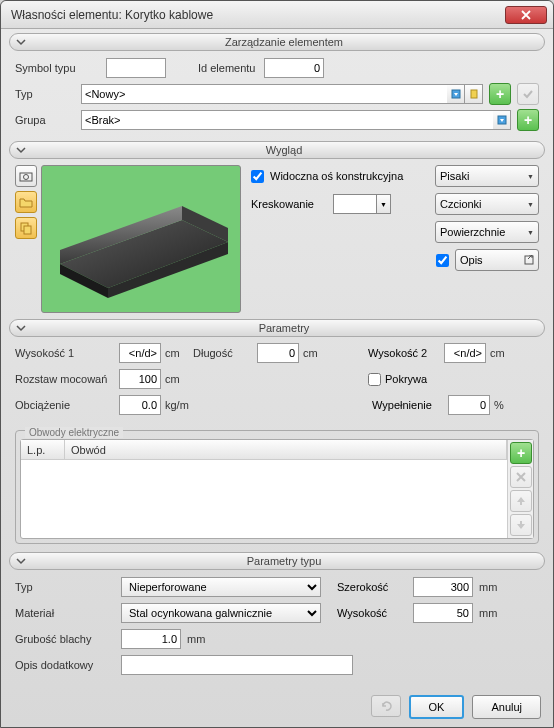 The width and height of the screenshot is (554, 728). What do you see at coordinates (264, 499) in the screenshot?
I see `circuits-table-body` at bounding box center [264, 499].